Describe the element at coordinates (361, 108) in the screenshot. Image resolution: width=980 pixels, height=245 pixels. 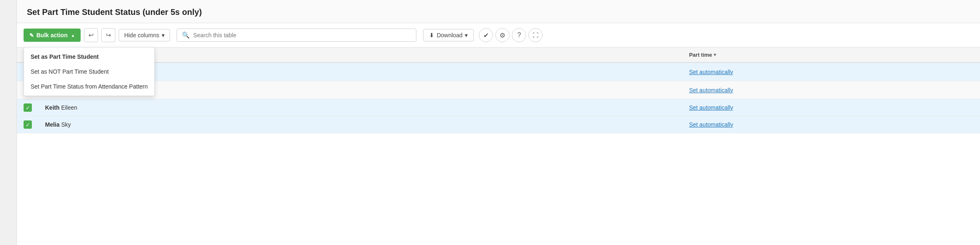
I see `student-name-cell: Keith Eileen` at that location.